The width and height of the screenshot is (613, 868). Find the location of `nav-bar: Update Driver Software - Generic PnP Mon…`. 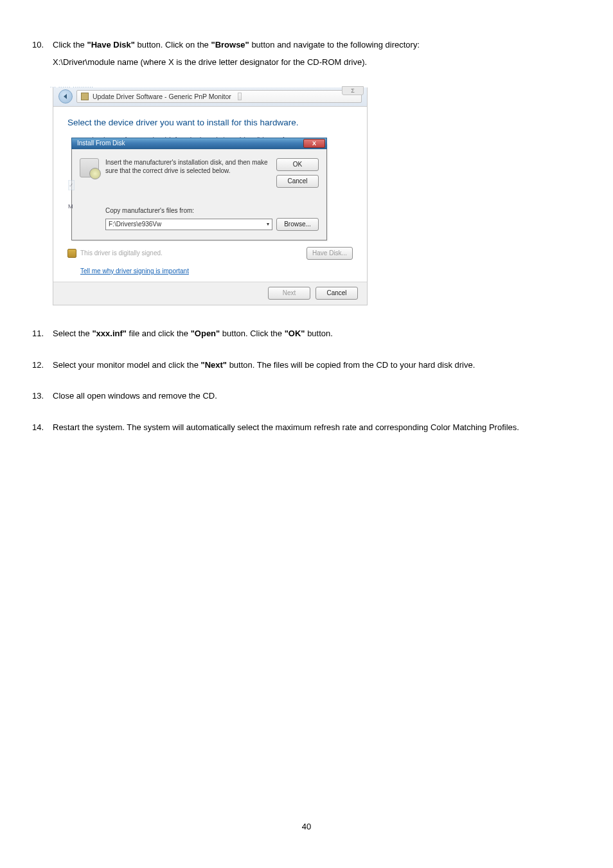

nav-bar: Update Driver Software - Generic PnP Mon… is located at coordinates (210, 97).